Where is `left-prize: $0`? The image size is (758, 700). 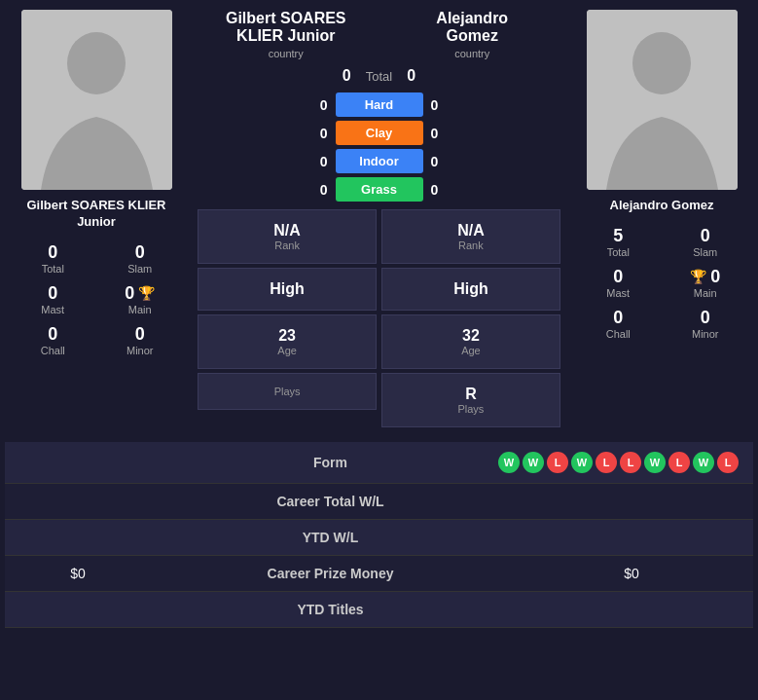
left-prize: $0 is located at coordinates (78, 573).